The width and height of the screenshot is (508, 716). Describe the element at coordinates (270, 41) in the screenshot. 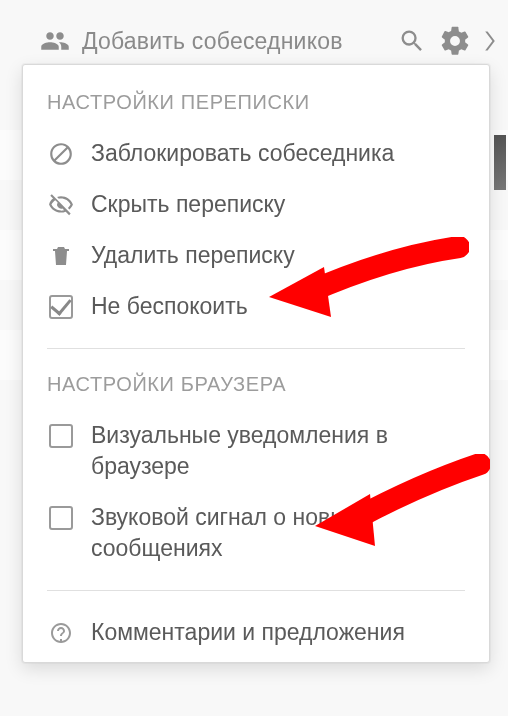

I see `chat-topbar: Добавить собеседников` at that location.